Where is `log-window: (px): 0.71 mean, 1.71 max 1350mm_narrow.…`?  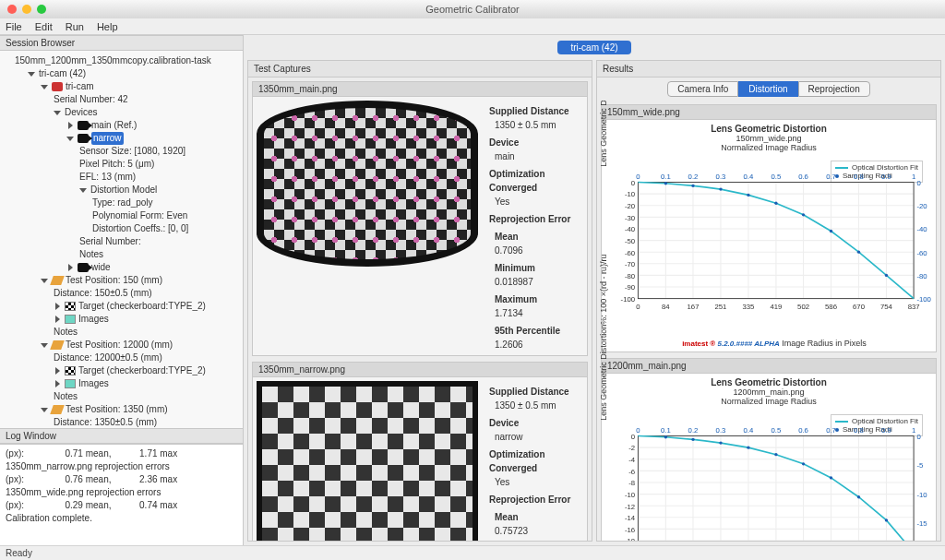
log-window: (px): 0.71 mean, 1.71 max 1350mm_narrow.… is located at coordinates (122, 494).